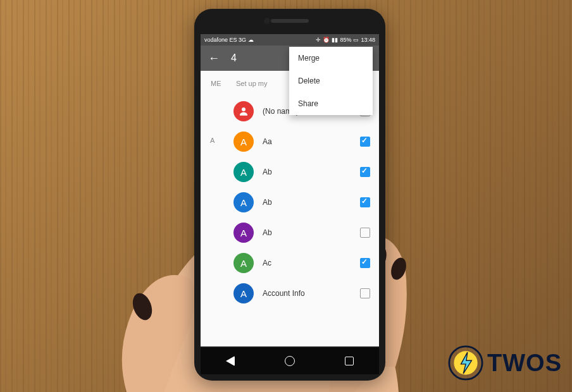  I want to click on menu-item-share: Share, so click(331, 104).